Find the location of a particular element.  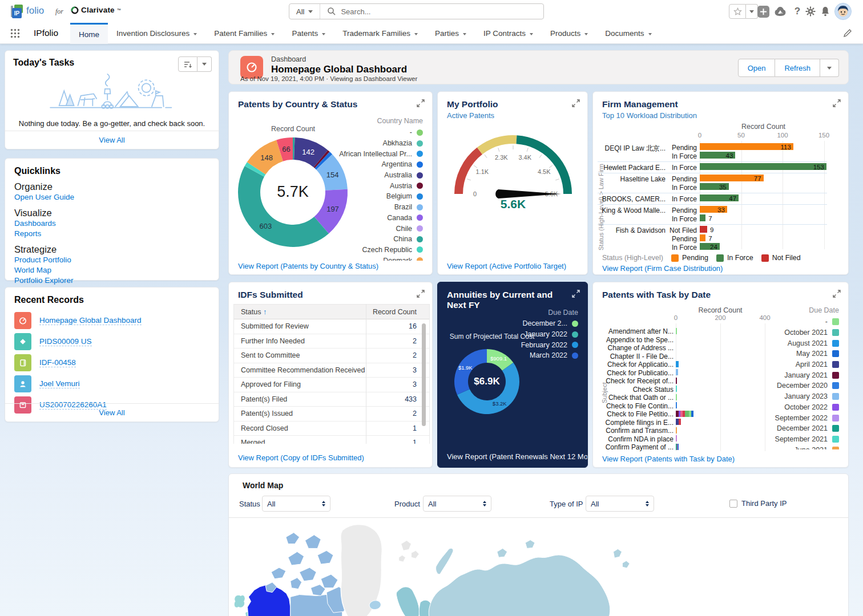

record-count-cell: 433 is located at coordinates (398, 399).